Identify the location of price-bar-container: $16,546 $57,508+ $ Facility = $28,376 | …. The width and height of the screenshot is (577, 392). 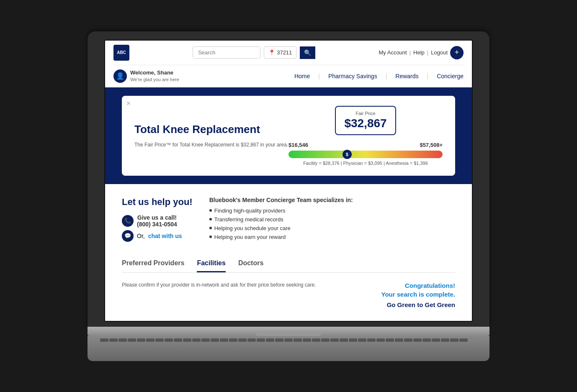
(366, 154).